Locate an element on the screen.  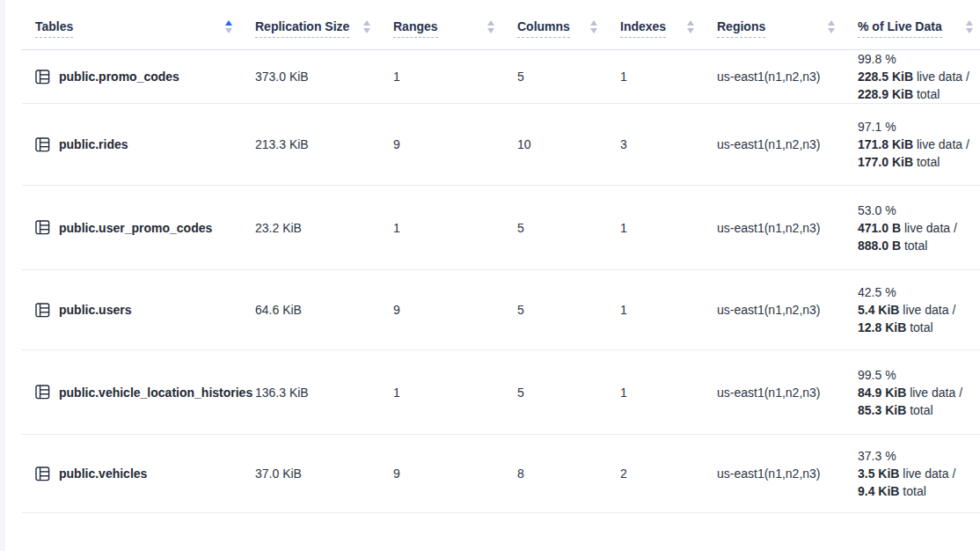
table-name-link: public.vehicles is located at coordinates (103, 474).